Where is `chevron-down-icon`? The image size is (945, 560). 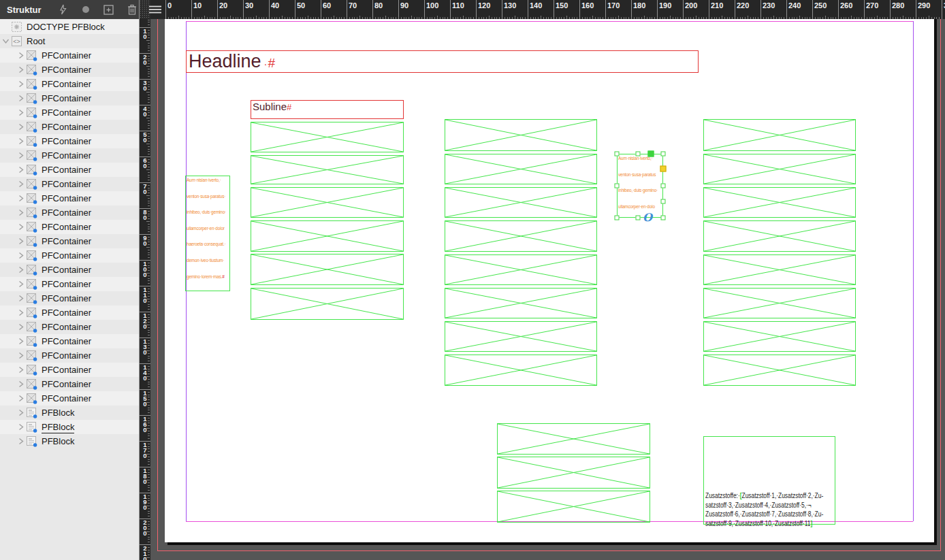 chevron-down-icon is located at coordinates (5, 41).